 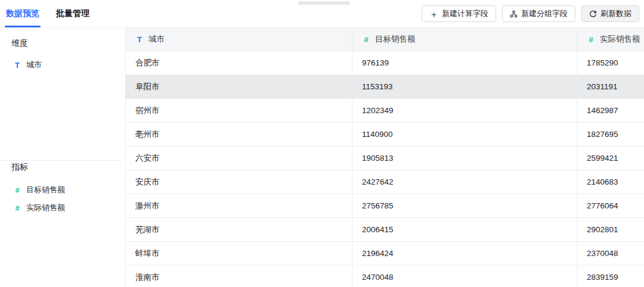 I want to click on cell-city: 安庆市, so click(x=239, y=182).